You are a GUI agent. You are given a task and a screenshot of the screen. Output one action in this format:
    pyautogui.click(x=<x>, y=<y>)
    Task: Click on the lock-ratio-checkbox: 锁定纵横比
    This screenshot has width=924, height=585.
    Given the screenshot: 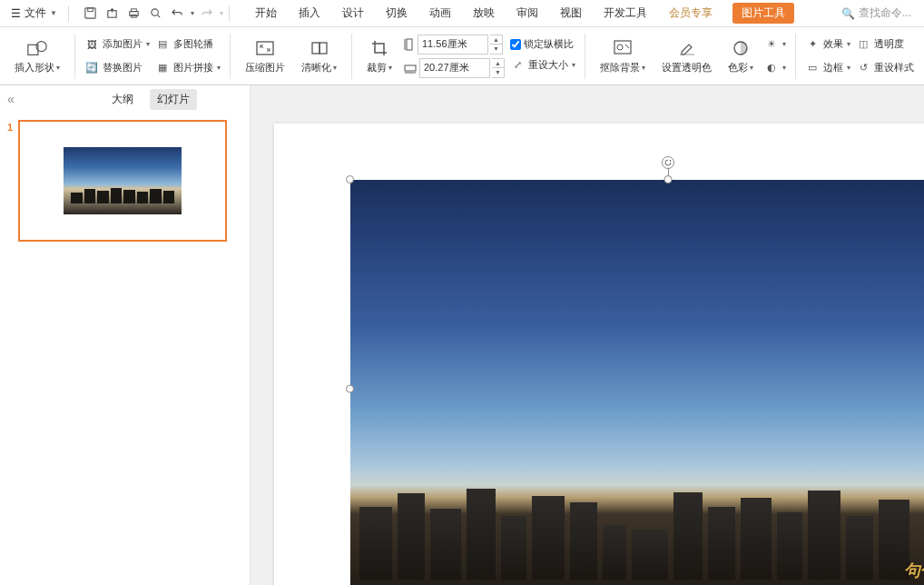 What is the action you would take?
    pyautogui.click(x=543, y=44)
    